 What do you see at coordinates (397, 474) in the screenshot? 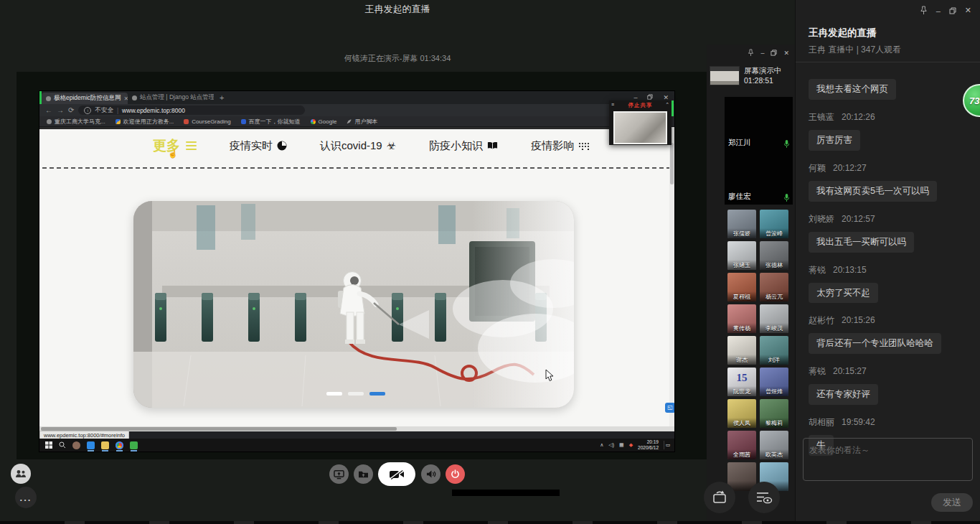
I see `camera-off-button` at bounding box center [397, 474].